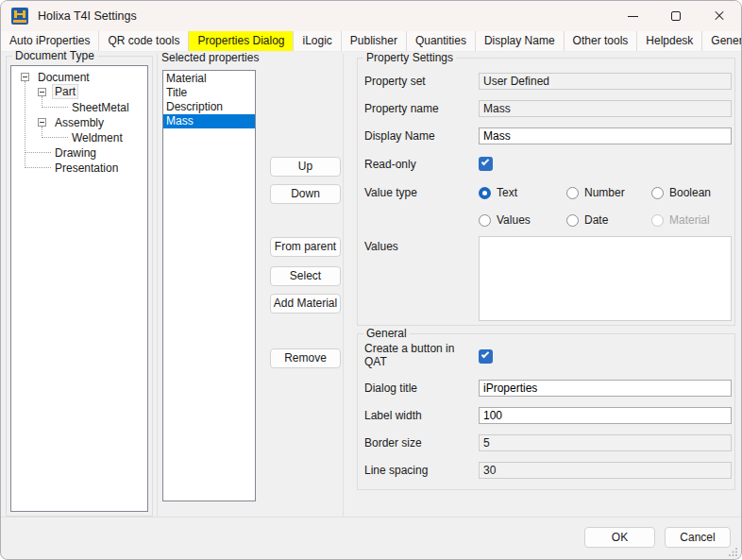  I want to click on create-qat-label: Create a button in QAT, so click(419, 355).